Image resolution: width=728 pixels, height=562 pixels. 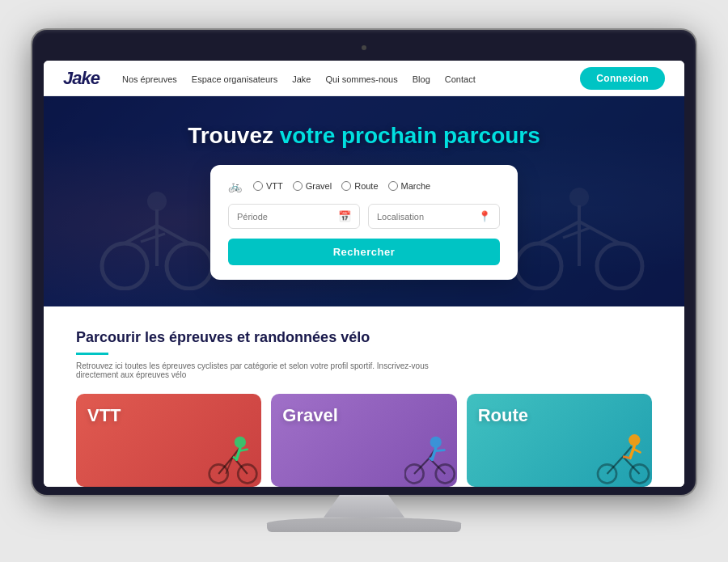 What do you see at coordinates (364, 525) in the screenshot?
I see `monitor-base` at bounding box center [364, 525].